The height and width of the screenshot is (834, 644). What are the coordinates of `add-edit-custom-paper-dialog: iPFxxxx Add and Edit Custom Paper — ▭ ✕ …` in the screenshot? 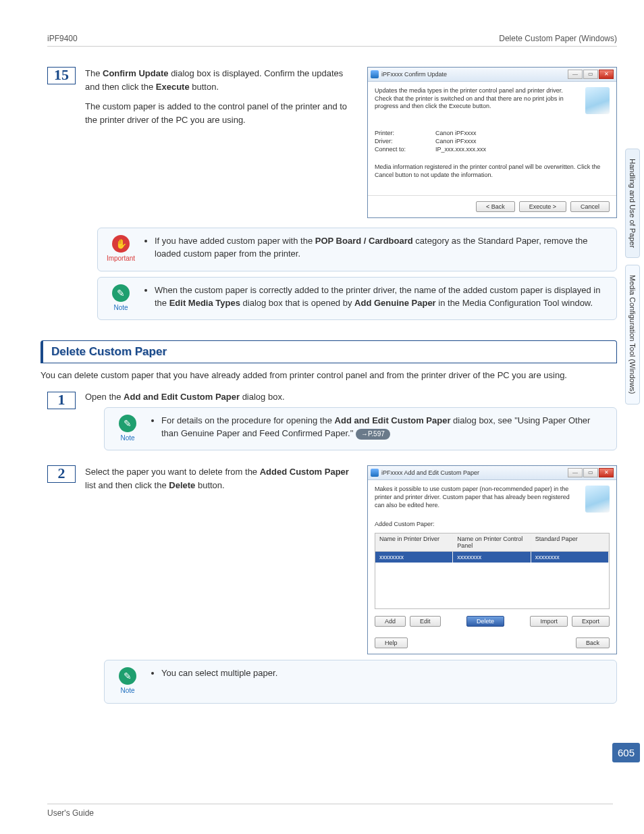 It's located at (492, 560).